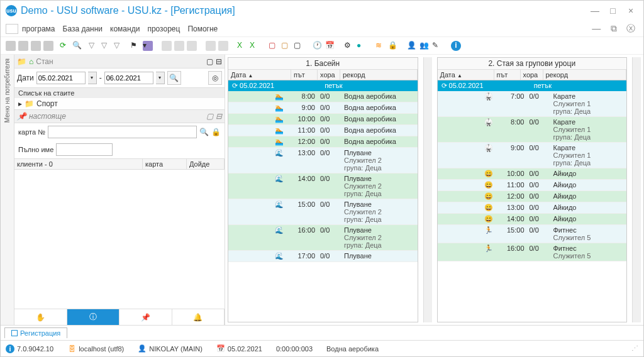  What do you see at coordinates (215, 78) in the screenshot?
I see `target-button: ◎` at bounding box center [215, 78].